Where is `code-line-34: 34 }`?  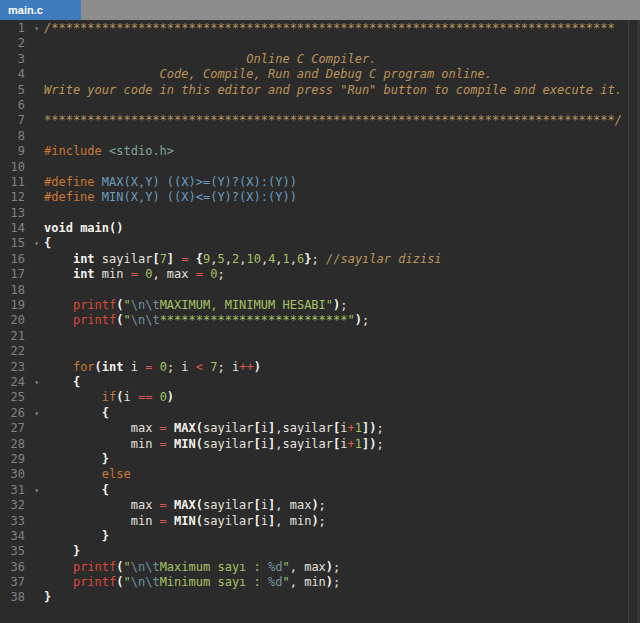
code-line-34: 34 } is located at coordinates (320, 536).